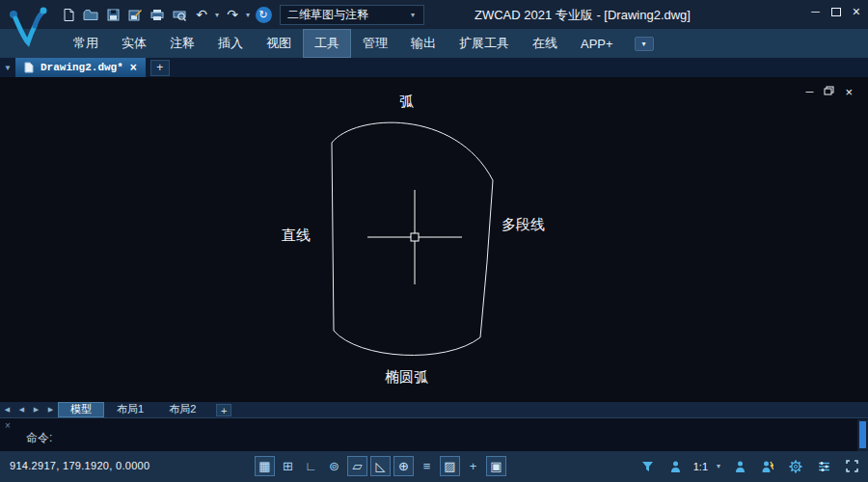 This screenshot has height=482, width=868. I want to click on ribbon-tab-view: 视图, so click(279, 43).